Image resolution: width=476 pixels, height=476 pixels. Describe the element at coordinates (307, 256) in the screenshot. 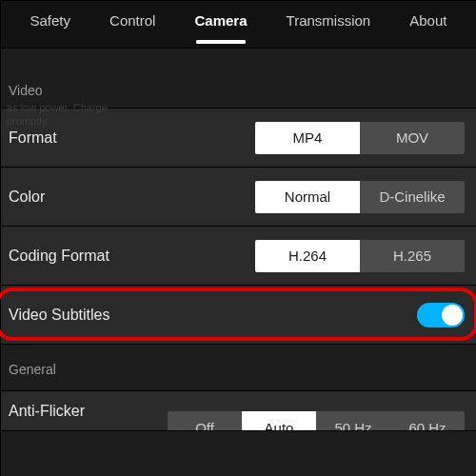

I see `coding-option-h264: H.264` at that location.